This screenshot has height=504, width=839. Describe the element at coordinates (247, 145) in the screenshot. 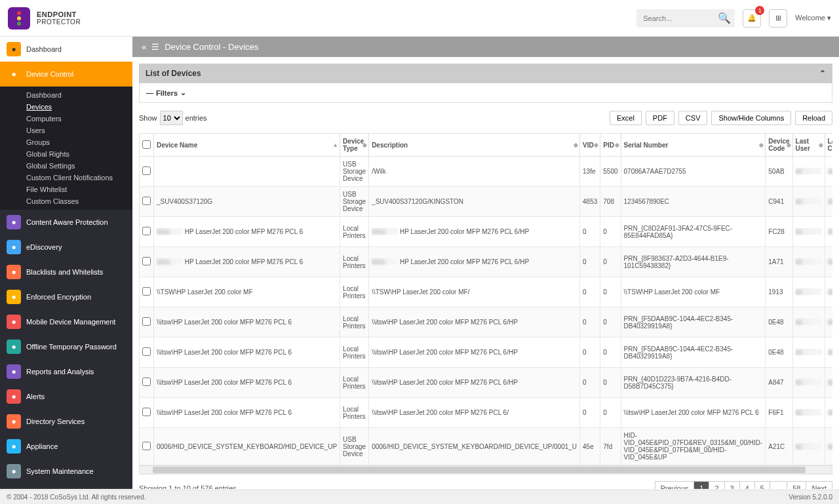

I see `column-header: Device Name▲` at that location.